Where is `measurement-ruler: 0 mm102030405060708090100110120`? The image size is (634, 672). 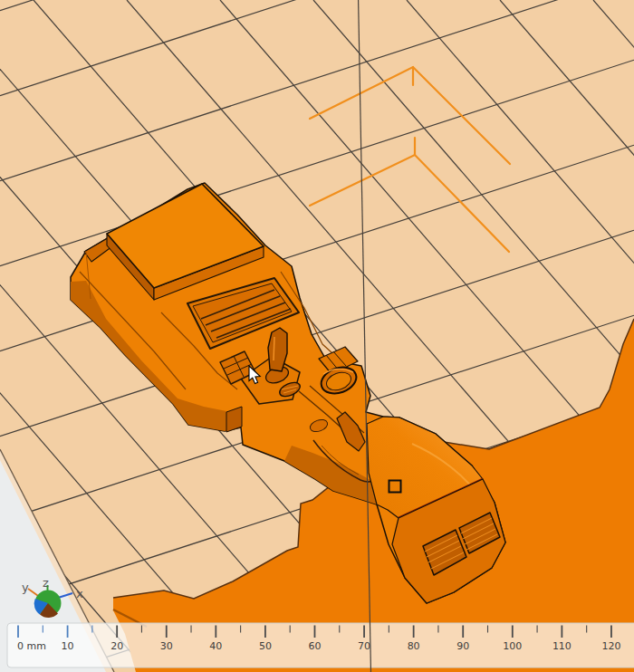
measurement-ruler: 0 mm102030405060708090100110120 is located at coordinates (321, 645).